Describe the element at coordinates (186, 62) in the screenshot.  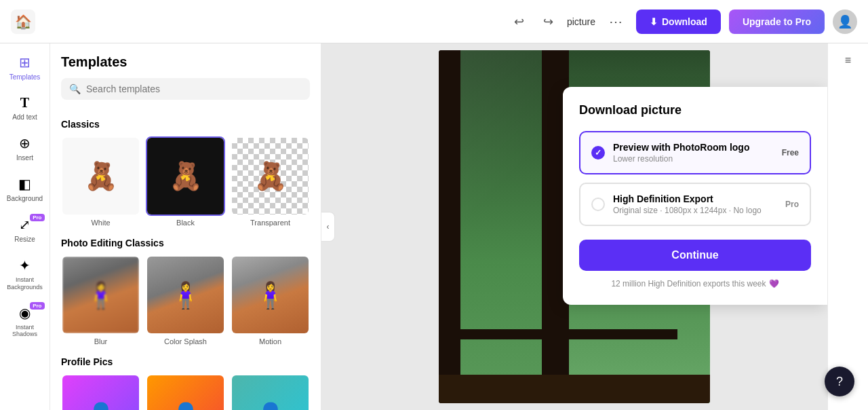
I see `templates-title: Templates` at that location.